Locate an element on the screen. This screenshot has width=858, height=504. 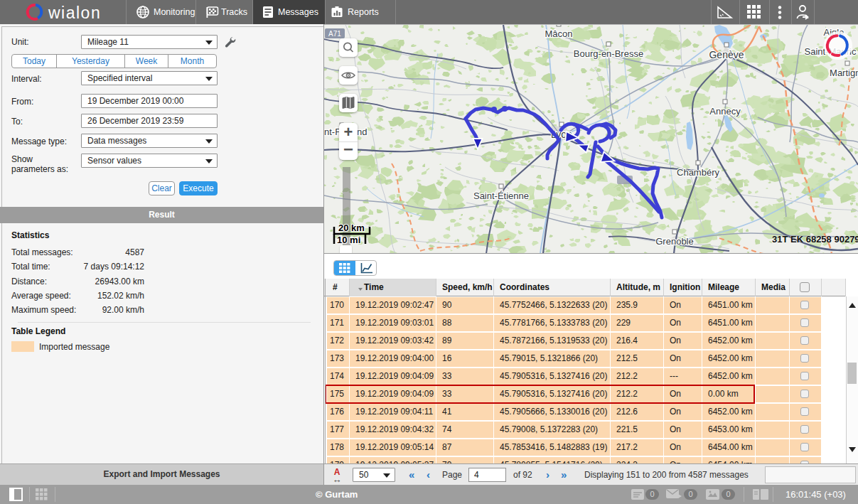
svg-text: Genève is located at coordinates (726, 55).